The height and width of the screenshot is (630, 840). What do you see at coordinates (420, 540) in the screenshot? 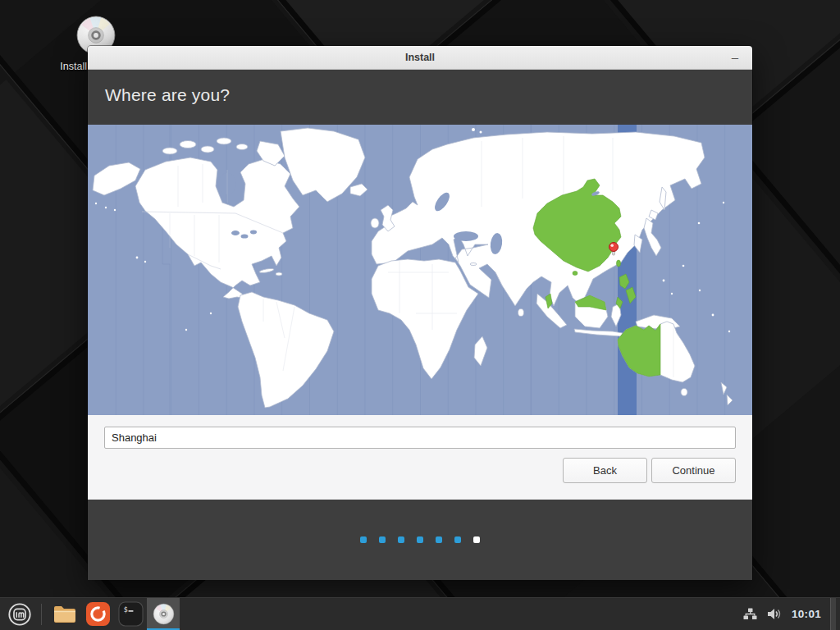
I see `wizard-footer` at bounding box center [420, 540].